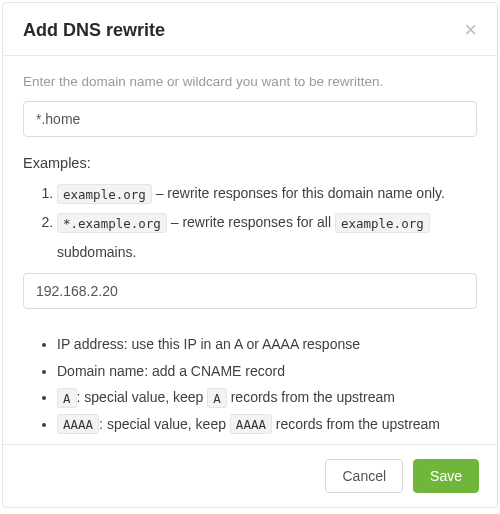 The width and height of the screenshot is (500, 514). I want to click on examples-label: Examples:, so click(250, 163).